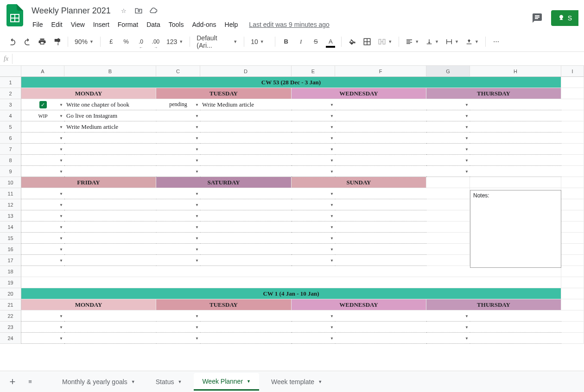 This screenshot has height=392, width=584. What do you see at coordinates (38, 25) in the screenshot?
I see `menu-file: File` at bounding box center [38, 25].